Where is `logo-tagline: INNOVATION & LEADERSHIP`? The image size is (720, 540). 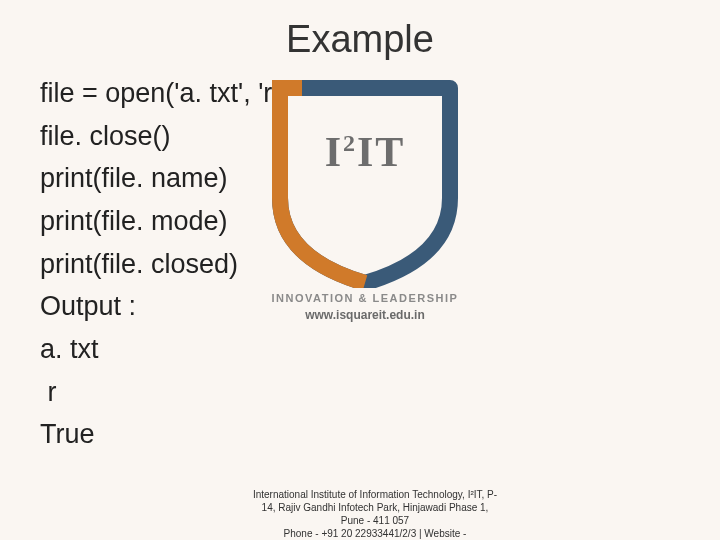 logo-tagline: INNOVATION & LEADERSHIP is located at coordinates (365, 298).